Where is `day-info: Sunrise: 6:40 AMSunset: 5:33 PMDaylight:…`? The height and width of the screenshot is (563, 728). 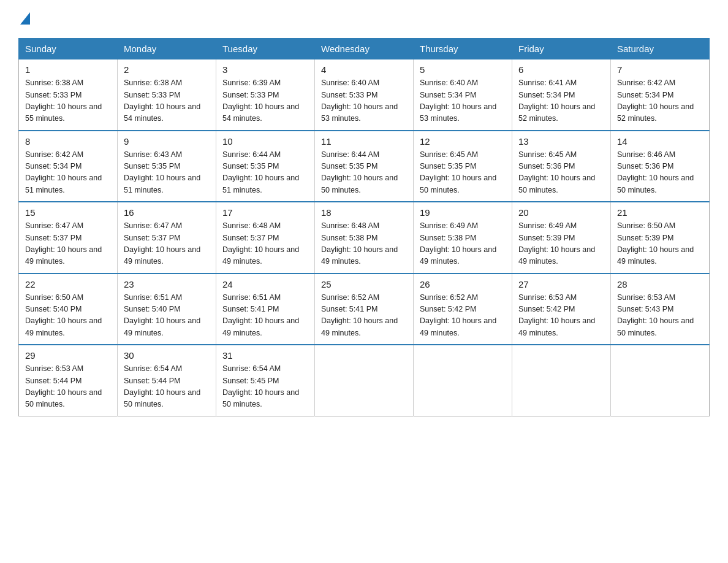 day-info: Sunrise: 6:40 AMSunset: 5:33 PMDaylight:… is located at coordinates (364, 101).